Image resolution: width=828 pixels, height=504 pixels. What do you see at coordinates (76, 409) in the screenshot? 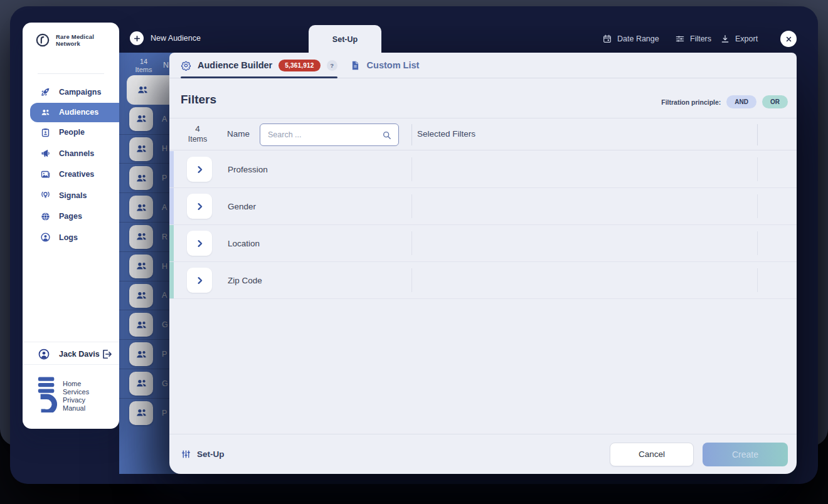
I see `footer-link-manual: Manual` at bounding box center [76, 409].